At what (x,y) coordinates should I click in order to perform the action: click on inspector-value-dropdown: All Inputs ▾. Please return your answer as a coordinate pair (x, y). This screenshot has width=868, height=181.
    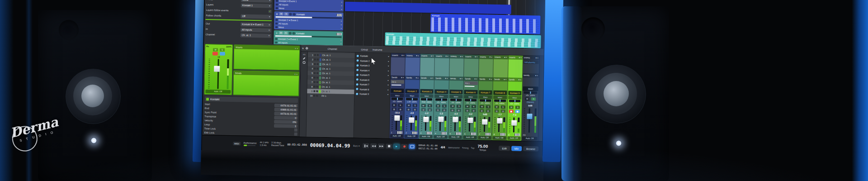
    Looking at the image, I should click on (256, 30).